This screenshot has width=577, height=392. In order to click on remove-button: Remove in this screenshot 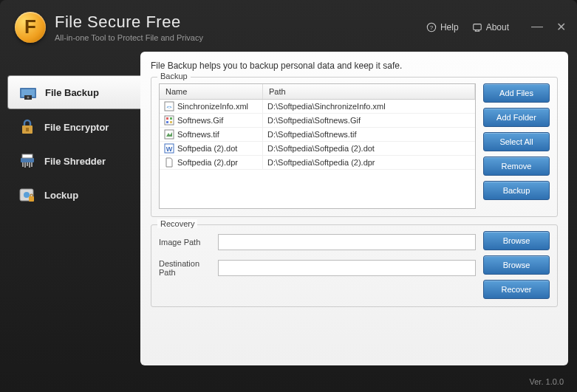, I will do `click(516, 166)`.